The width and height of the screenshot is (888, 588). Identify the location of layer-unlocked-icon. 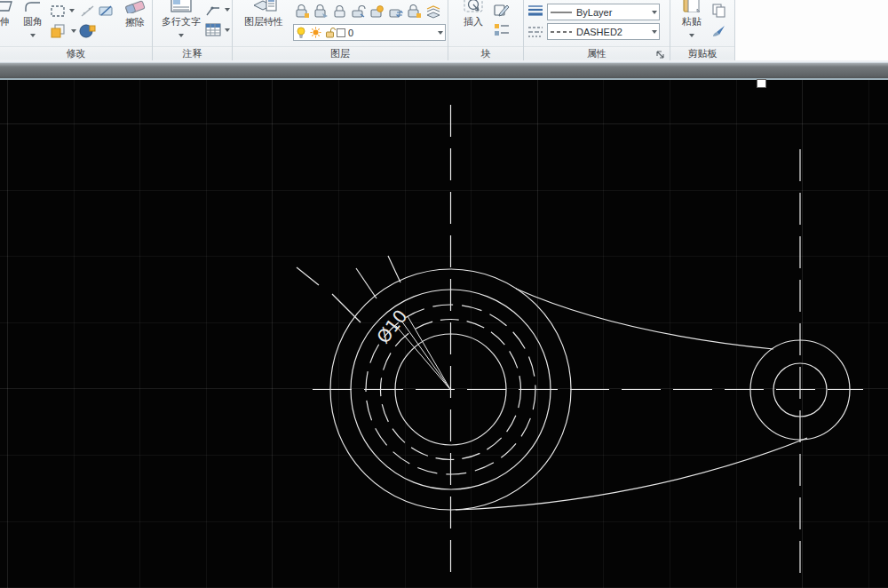
(330, 32).